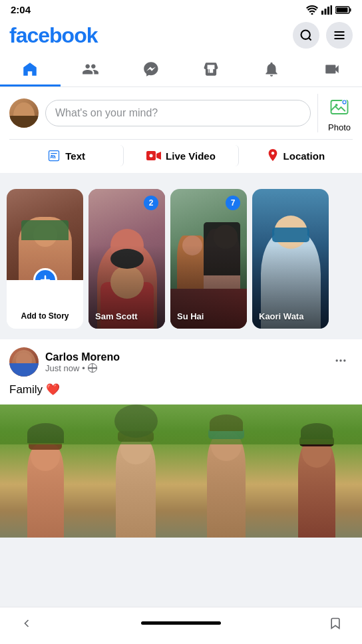  What do you see at coordinates (53, 36) in the screenshot?
I see `facebook-logo: facebook` at bounding box center [53, 36].